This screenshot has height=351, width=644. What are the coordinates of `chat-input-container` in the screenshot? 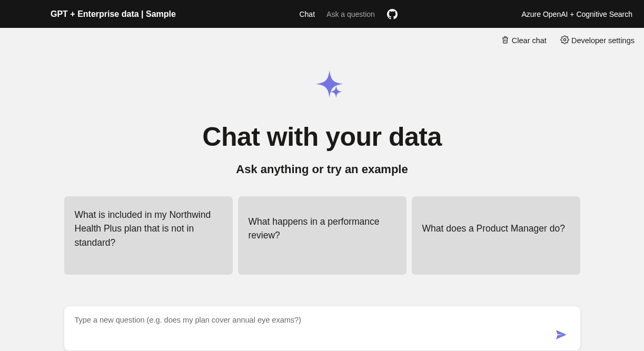 It's located at (322, 328).